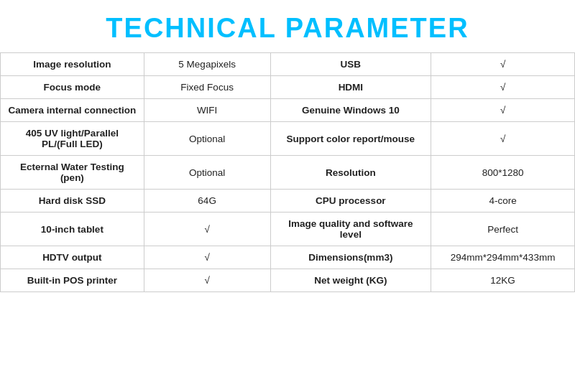  I want to click on right-value-0: √, so click(503, 65).